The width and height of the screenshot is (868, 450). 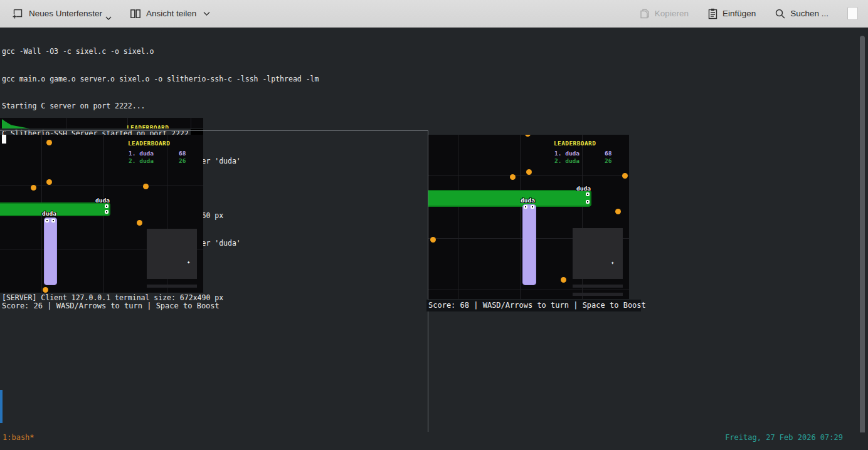 I want to click on search-label: Suchen ..., so click(x=809, y=14).